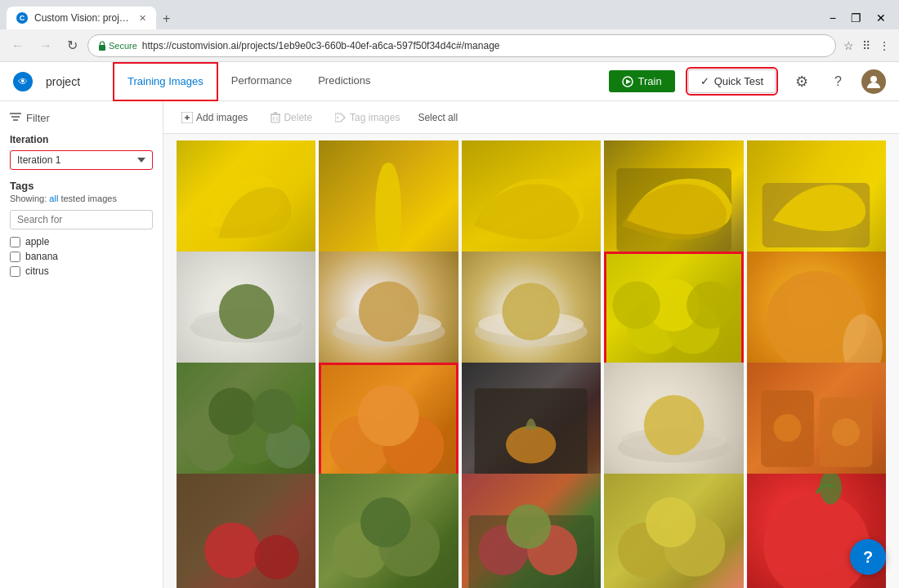 This screenshot has width=899, height=588. Describe the element at coordinates (118, 46) in the screenshot. I see `secure-badge: Secure` at that location.